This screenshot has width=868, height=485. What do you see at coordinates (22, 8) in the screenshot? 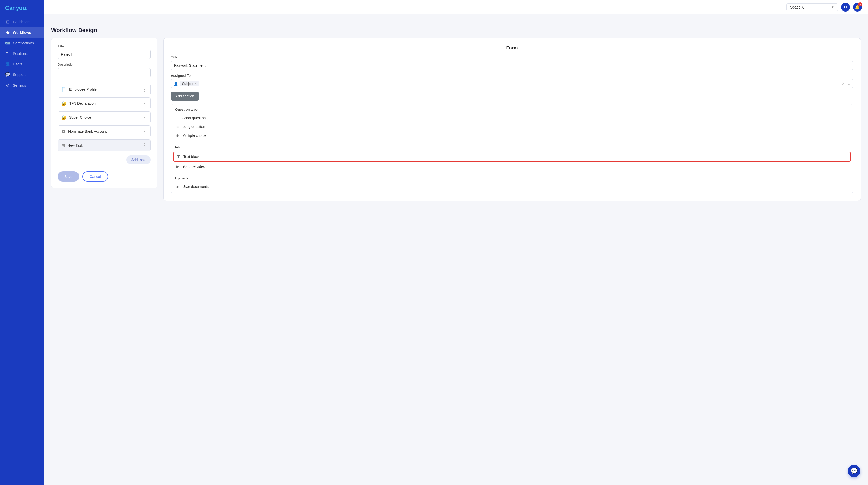
I see `app-logo: Canyou.` at bounding box center [22, 8].